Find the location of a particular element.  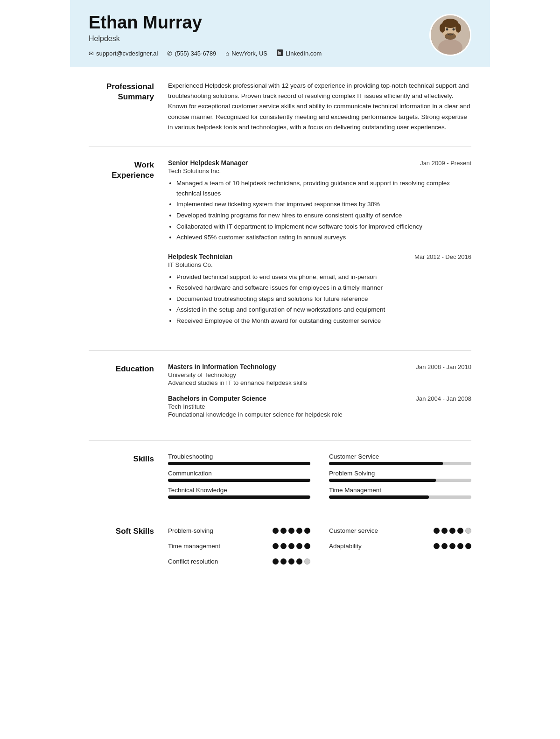

soft-skill-name: Customer service is located at coordinates (354, 531).